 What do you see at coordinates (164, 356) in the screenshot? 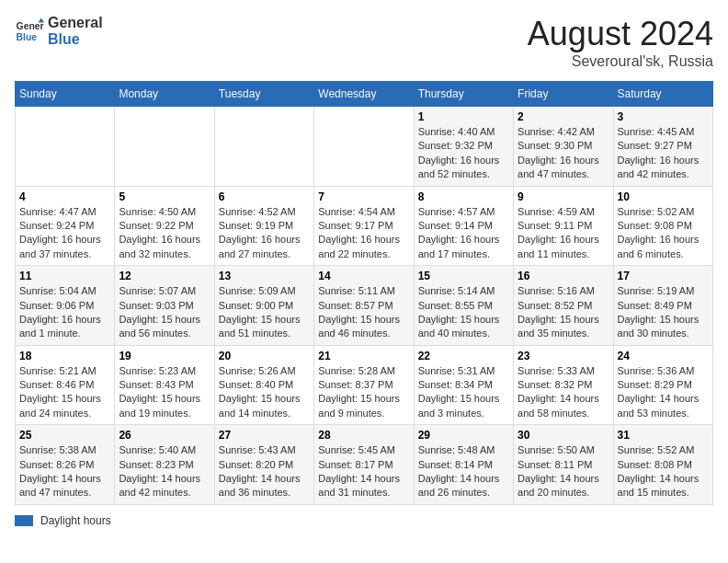
I see `day-number: 19` at bounding box center [164, 356].